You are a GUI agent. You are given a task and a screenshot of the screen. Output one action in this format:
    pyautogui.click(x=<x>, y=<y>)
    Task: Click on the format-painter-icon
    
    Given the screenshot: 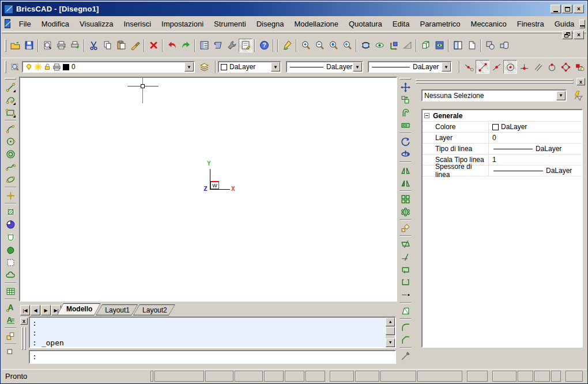 What is the action you would take?
    pyautogui.click(x=135, y=46)
    